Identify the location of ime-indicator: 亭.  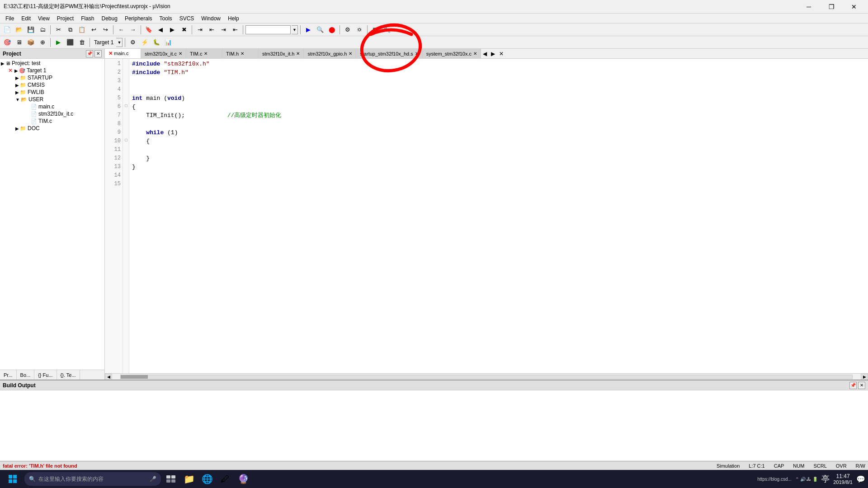
(826, 479).